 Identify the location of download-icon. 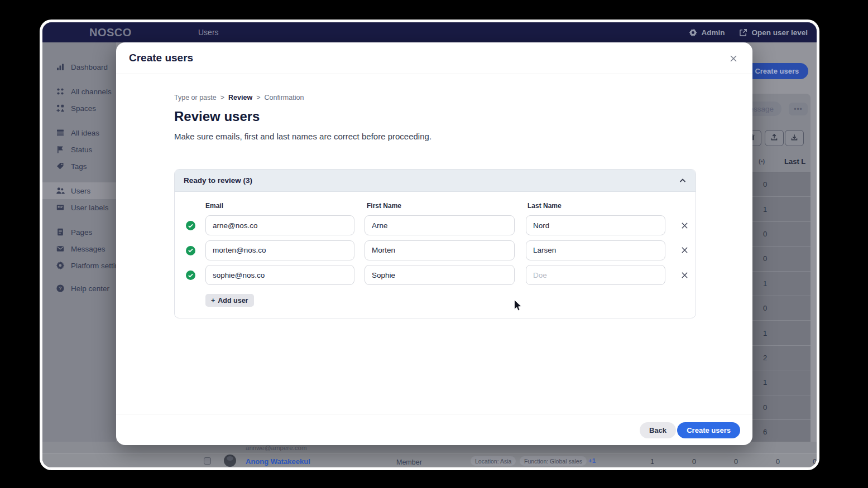
(794, 138).